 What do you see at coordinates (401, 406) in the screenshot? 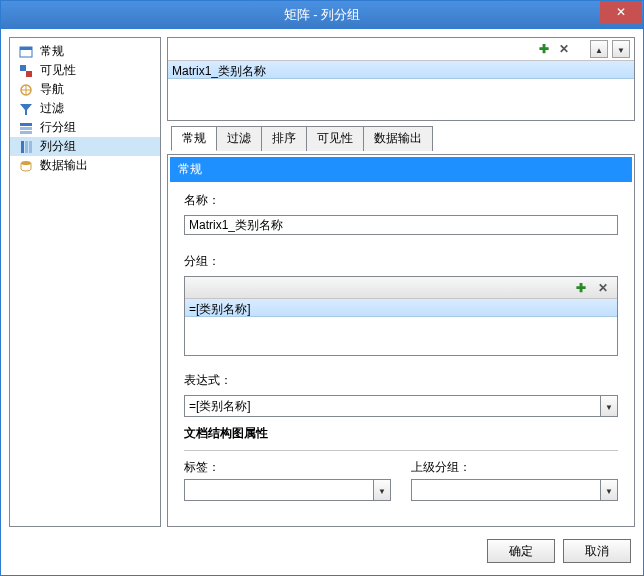
I see `expression-combo` at bounding box center [401, 406].